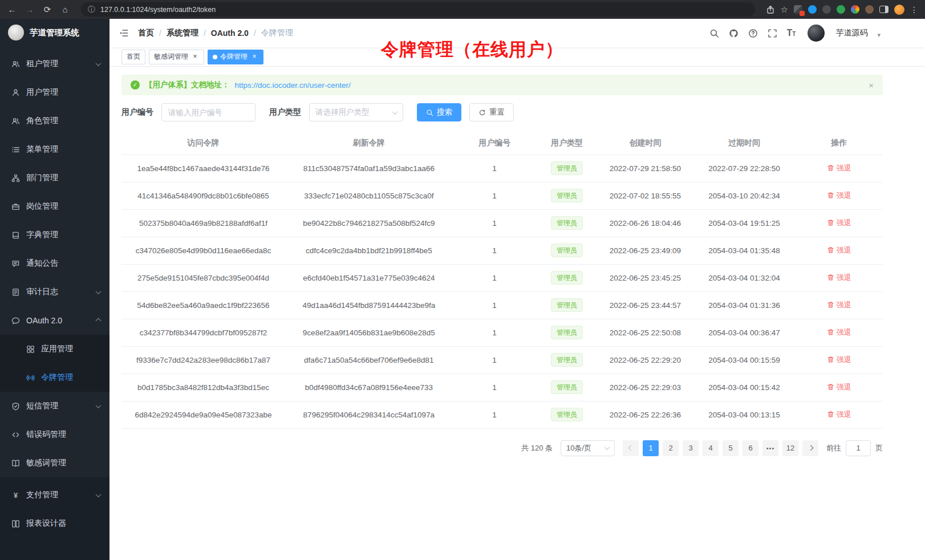  Describe the element at coordinates (55, 64) in the screenshot. I see `sidebar-item-tenant: 租户管理` at that location.